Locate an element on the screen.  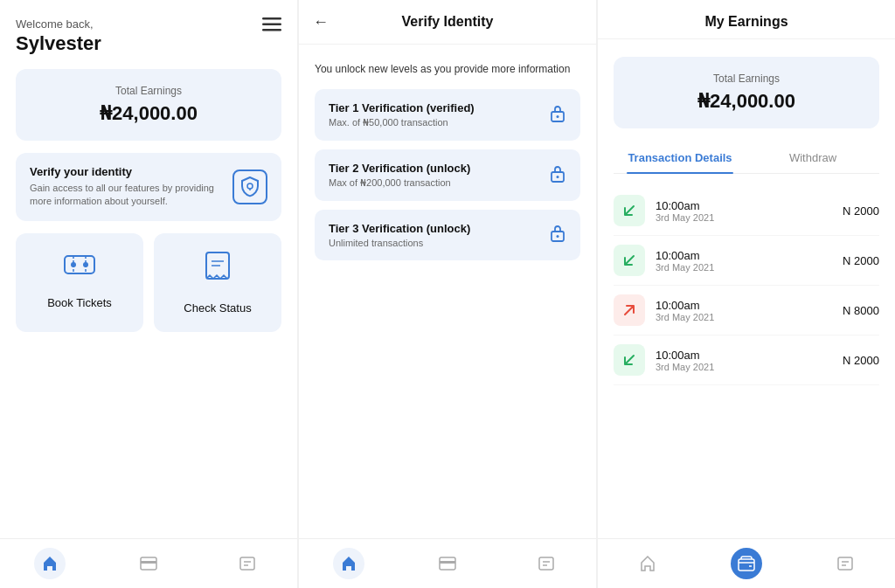
verify-header: ← Verify Identity is located at coordinates (448, 23).